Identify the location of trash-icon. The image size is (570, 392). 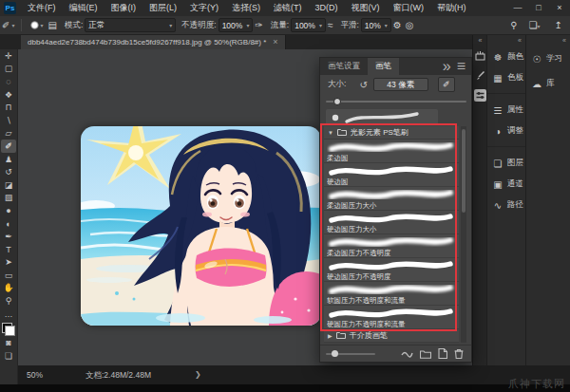
(459, 354).